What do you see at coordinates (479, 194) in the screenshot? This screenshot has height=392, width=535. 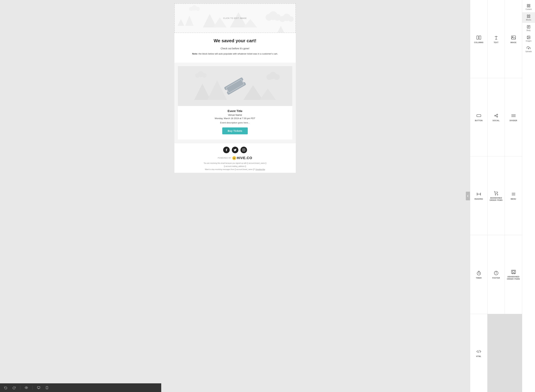 I see `heading-icon` at bounding box center [479, 194].